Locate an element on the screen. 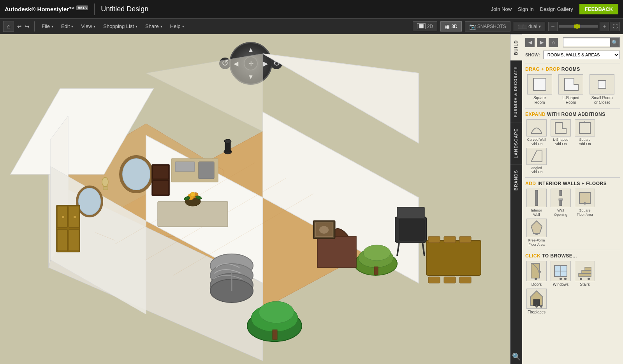 Image resolution: width=623 pixels, height=364 pixels. angled-addon-label: AngledAdd-On is located at coordinates (537, 170).